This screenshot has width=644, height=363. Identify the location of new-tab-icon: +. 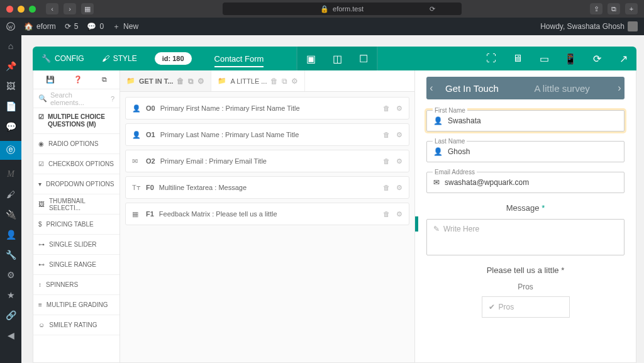
(631, 9).